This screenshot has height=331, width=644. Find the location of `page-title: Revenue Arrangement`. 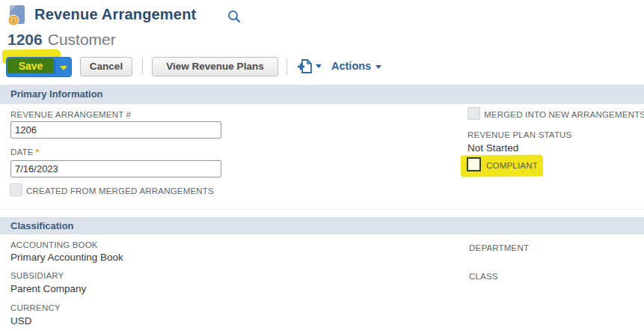

page-title: Revenue Arrangement is located at coordinates (115, 15).